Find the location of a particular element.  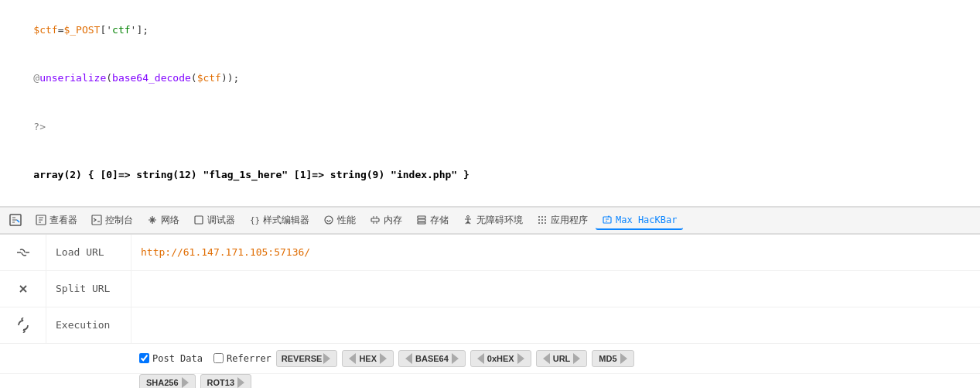

hex-arrow-left-icon is located at coordinates (353, 359).